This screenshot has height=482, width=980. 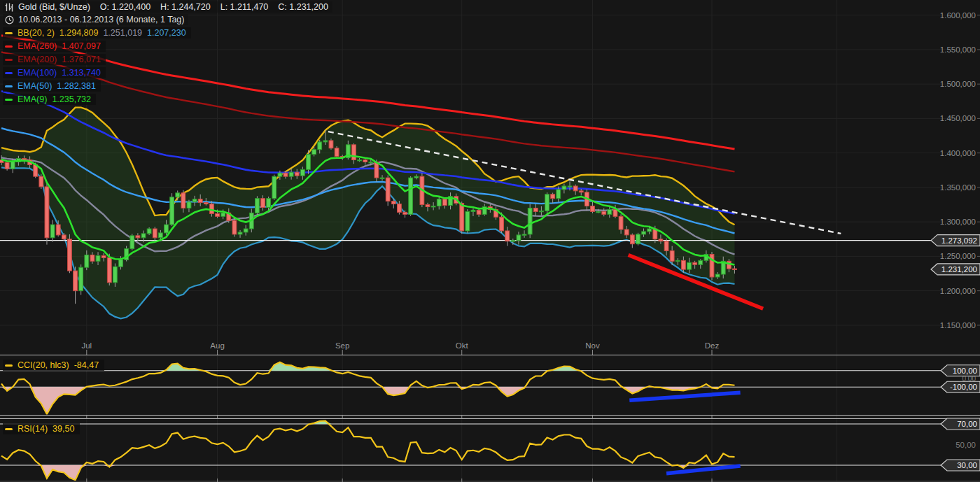 I want to click on price-tag-text: 1.231,200, so click(x=959, y=269).